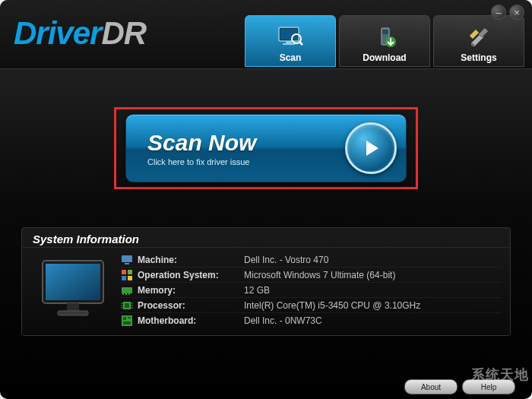 The image size is (532, 399). What do you see at coordinates (385, 41) in the screenshot?
I see `tab-bar: Scan Download` at bounding box center [385, 41].